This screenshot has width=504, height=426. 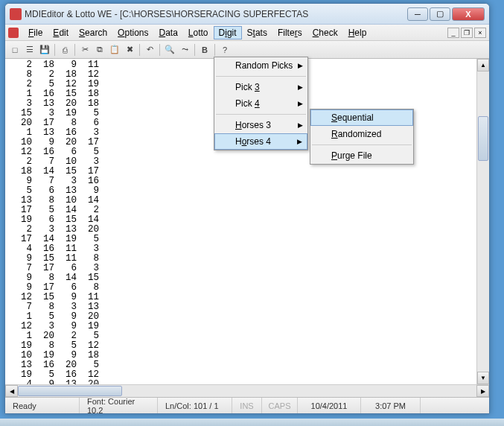 I want to click on submenu-purge-file: Purge File, so click(x=362, y=156).